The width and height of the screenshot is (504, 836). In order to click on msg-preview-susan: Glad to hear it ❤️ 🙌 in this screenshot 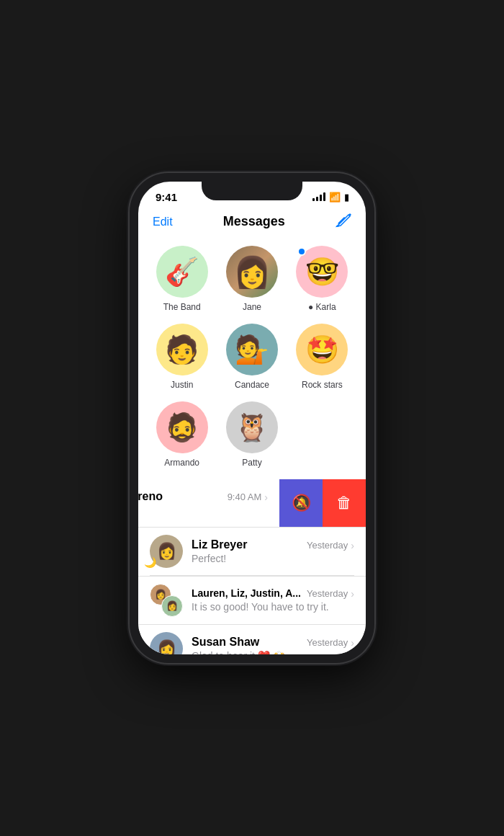, I will do `click(273, 652)`.